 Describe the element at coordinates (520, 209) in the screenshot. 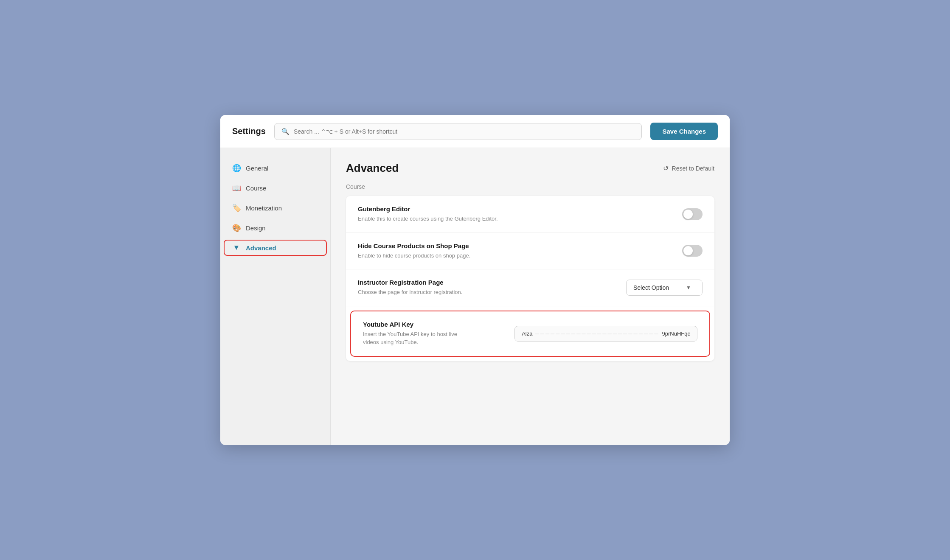

I see `setting-name-gutenberg: Gutenberg Editor` at that location.